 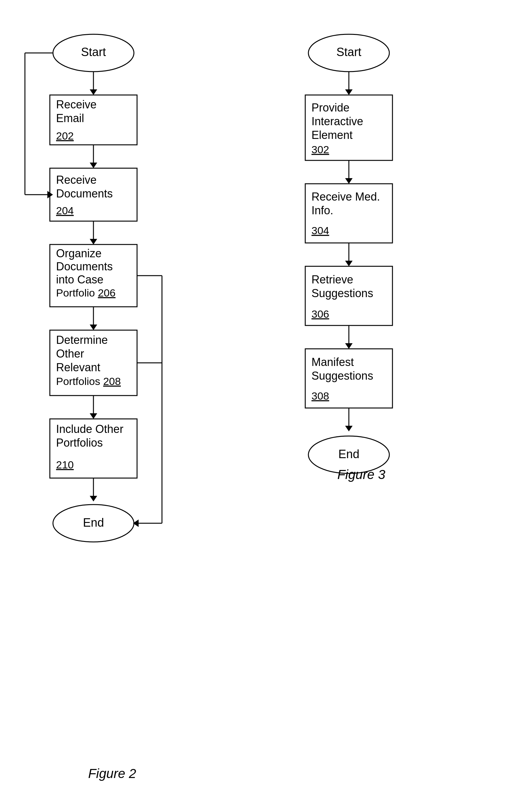 What do you see at coordinates (342, 293) in the screenshot?
I see `fig3-306-text2: Suggestions` at bounding box center [342, 293].